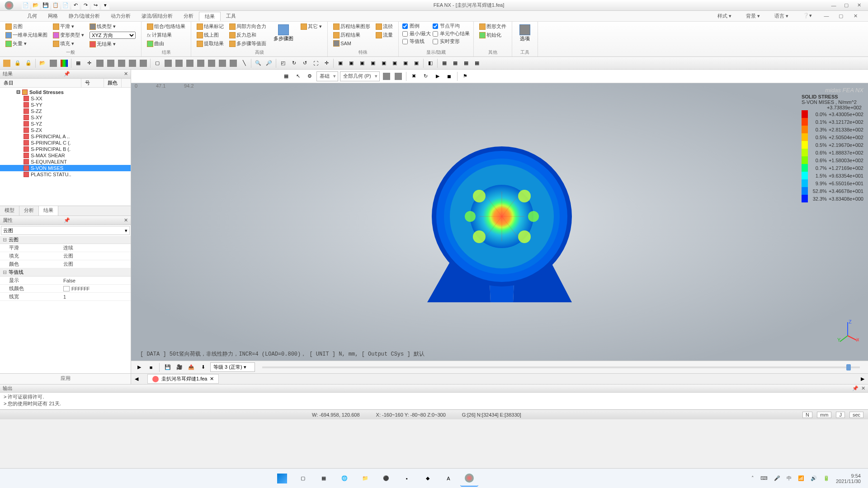  Describe the element at coordinates (801, 478) in the screenshot. I see `tray-wifi-icon: 📶` at that location.